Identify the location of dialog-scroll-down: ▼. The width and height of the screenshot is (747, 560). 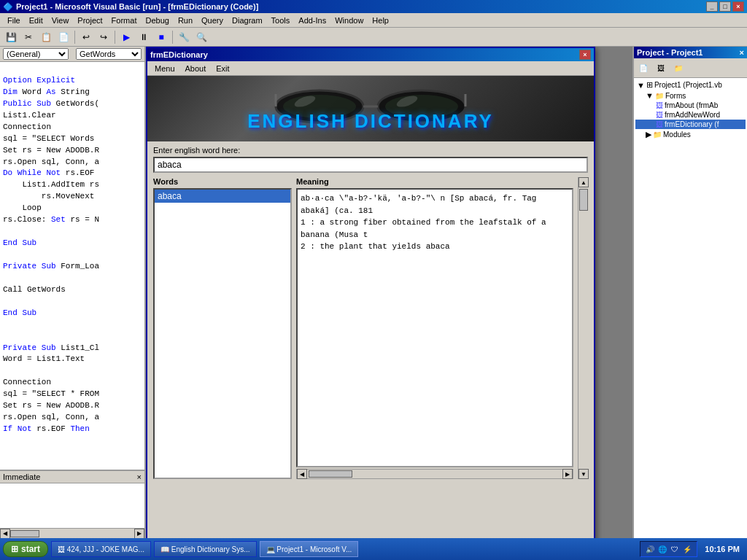
(584, 474).